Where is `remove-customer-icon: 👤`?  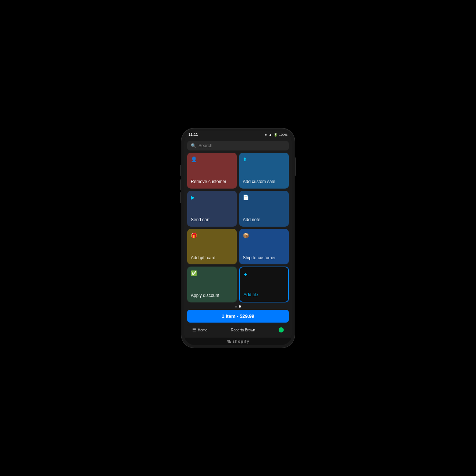 remove-customer-icon: 👤 is located at coordinates (212, 159).